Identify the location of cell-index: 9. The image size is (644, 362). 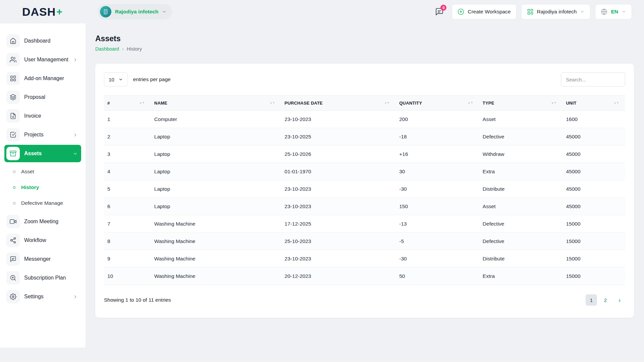
(127, 259).